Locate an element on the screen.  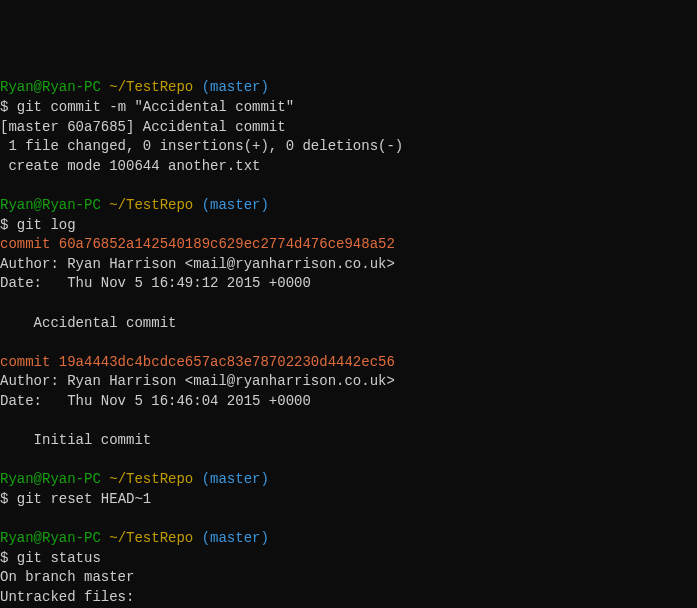
status-branch: On branch master is located at coordinates (67, 577).